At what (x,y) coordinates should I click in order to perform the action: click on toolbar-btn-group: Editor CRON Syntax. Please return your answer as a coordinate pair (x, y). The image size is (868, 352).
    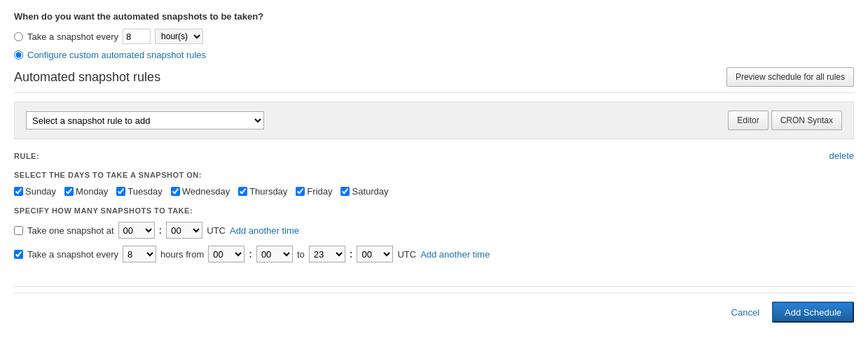
    Looking at the image, I should click on (785, 120).